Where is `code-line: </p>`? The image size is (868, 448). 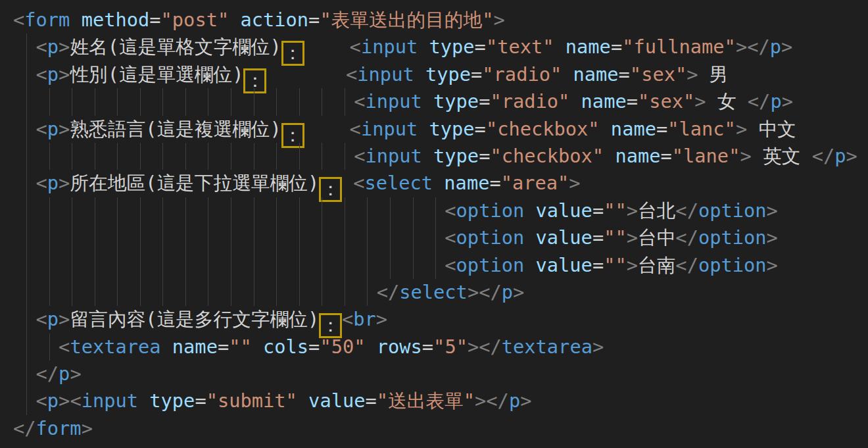
code-line: </p> is located at coordinates (441, 374).